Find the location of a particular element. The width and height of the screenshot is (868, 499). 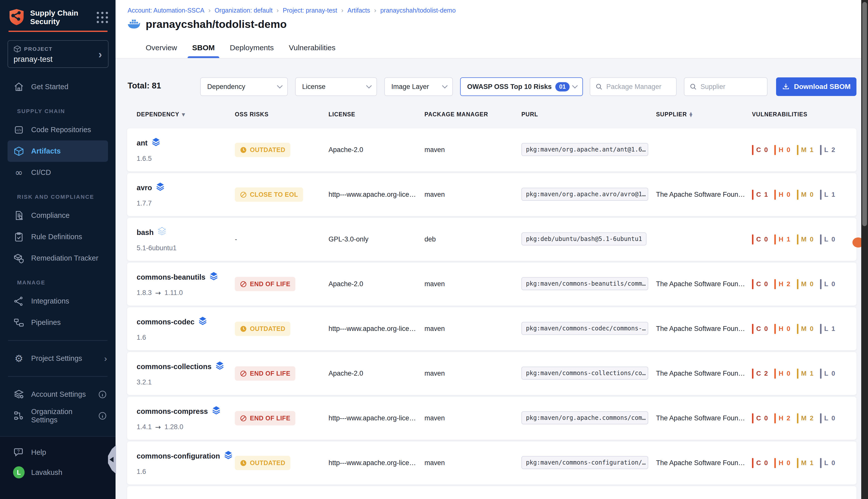

scrollbar-thumb is located at coordinates (865, 114).